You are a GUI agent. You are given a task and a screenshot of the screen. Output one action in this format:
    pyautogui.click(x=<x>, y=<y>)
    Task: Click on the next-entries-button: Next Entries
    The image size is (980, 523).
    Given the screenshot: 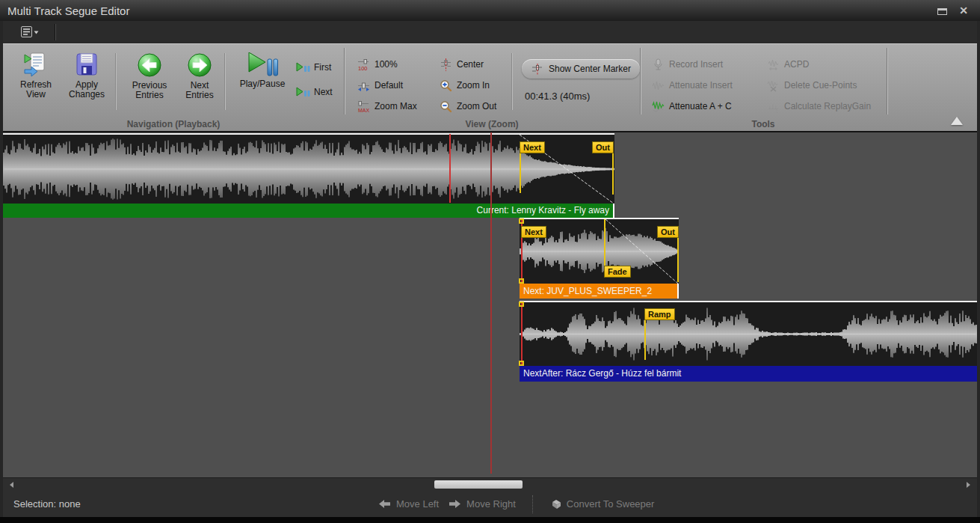 What is the action you would take?
    pyautogui.click(x=200, y=76)
    